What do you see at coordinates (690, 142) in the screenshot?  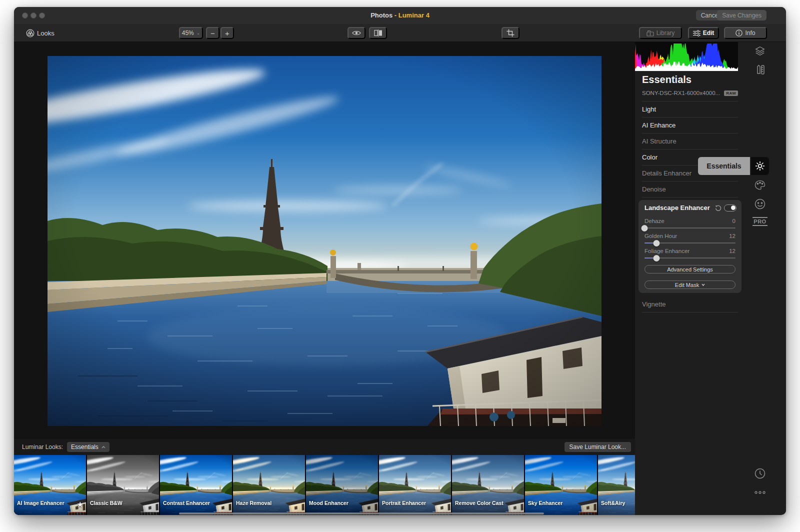 I see `section-ai-structure: AI Structure` at bounding box center [690, 142].